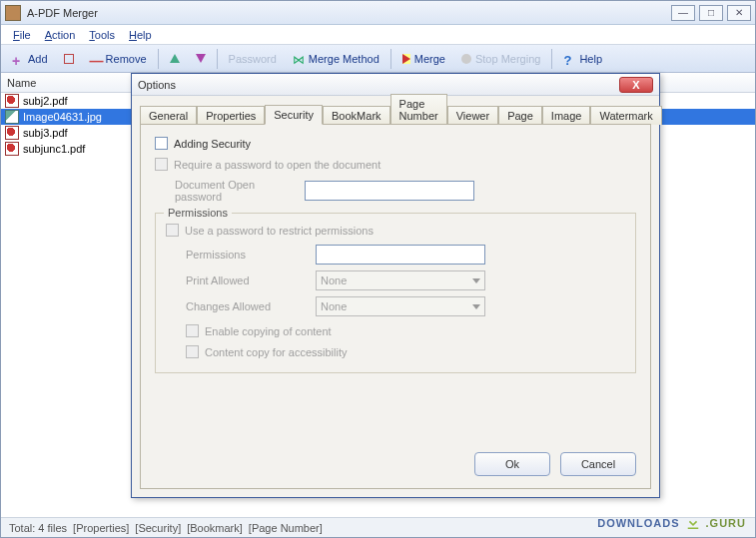 The height and width of the screenshot is (538, 756). Describe the element at coordinates (423, 59) in the screenshot. I see `merge-button: Merge` at that location.